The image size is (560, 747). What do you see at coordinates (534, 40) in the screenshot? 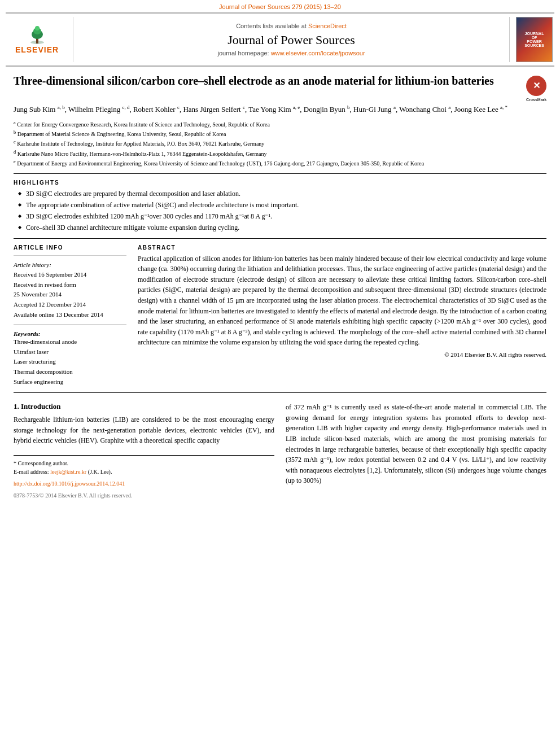
I see `journal-cover-text: JOURNALOFPOWERSOURCES` at bounding box center [534, 40].